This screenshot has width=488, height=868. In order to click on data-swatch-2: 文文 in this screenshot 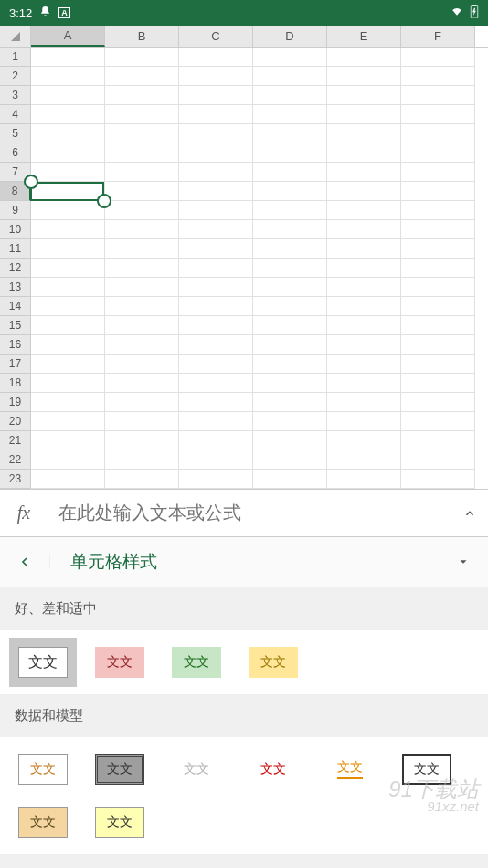, I will do `click(196, 769)`.